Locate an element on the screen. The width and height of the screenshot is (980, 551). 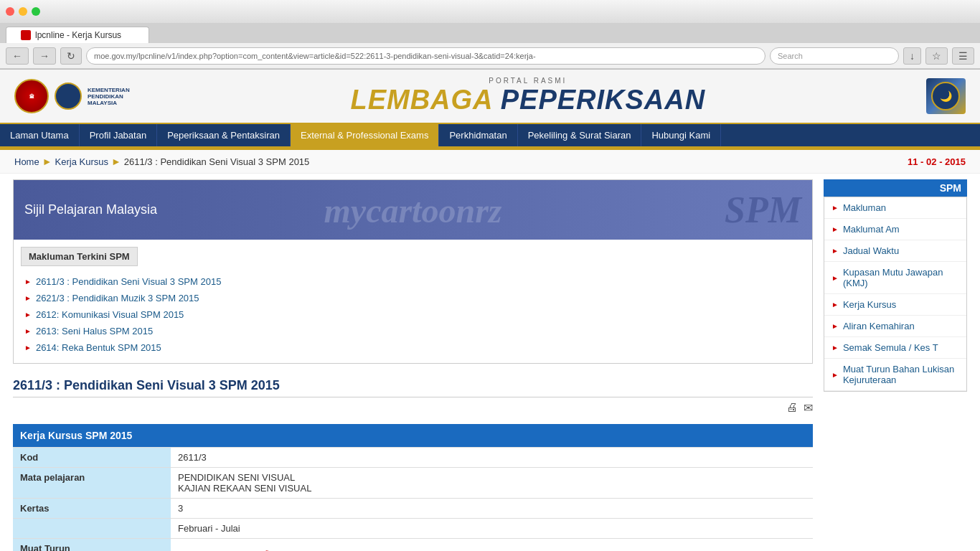
bookmark-button: ☆ is located at coordinates (937, 56).